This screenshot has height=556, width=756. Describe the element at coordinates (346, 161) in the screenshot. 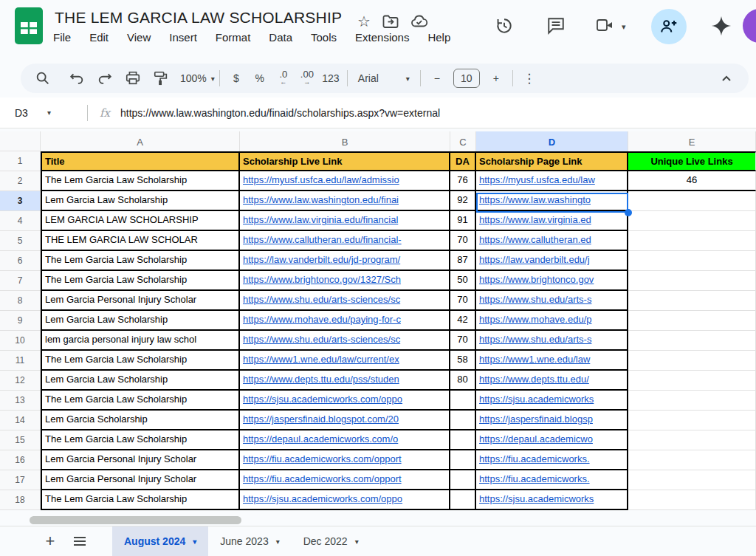

I see `cell-B1: Scholarship Live Link` at that location.